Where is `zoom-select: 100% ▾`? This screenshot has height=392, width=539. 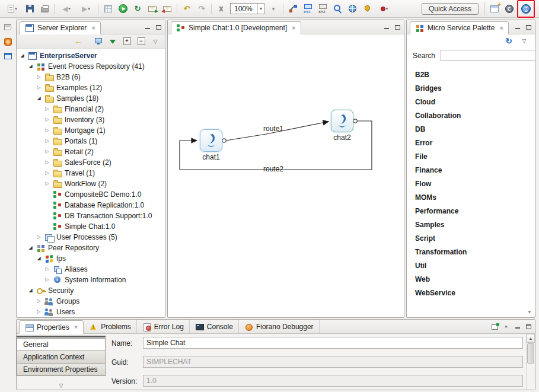 zoom-select: 100% ▾ is located at coordinates (247, 8).